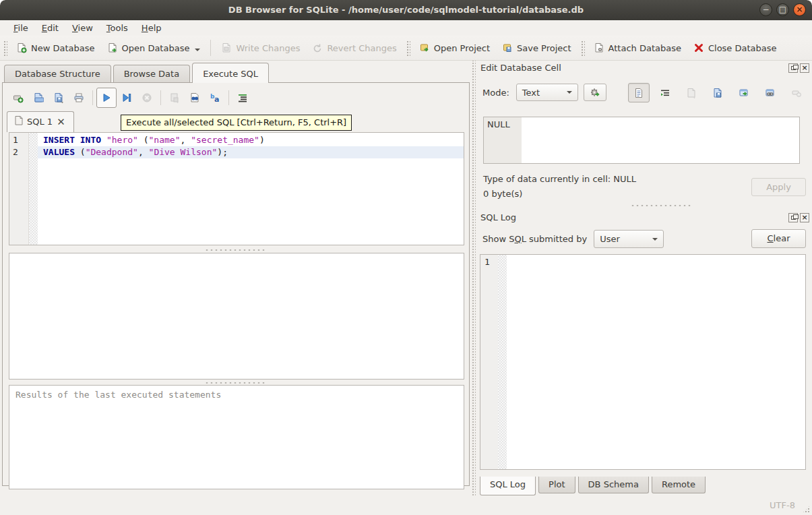 This screenshot has width=812, height=515. Describe the element at coordinates (462, 49) in the screenshot. I see `open-project-label: Open Project` at that location.